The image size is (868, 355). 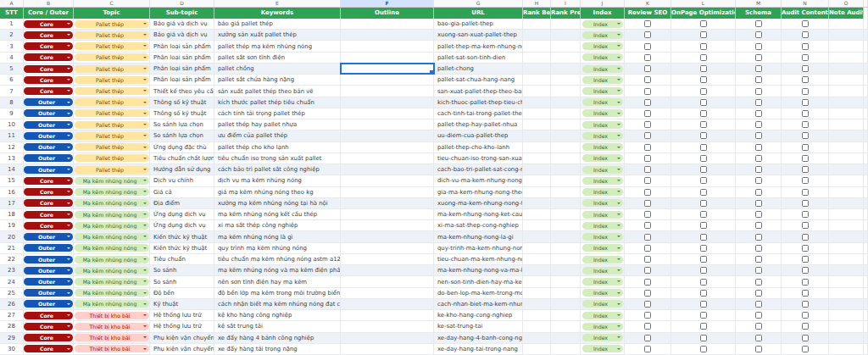 What do you see at coordinates (278, 293) in the screenshot?
I see `cell-keywords: độ bền lớp mạ kẽm trong môi trường biển` at bounding box center [278, 293].